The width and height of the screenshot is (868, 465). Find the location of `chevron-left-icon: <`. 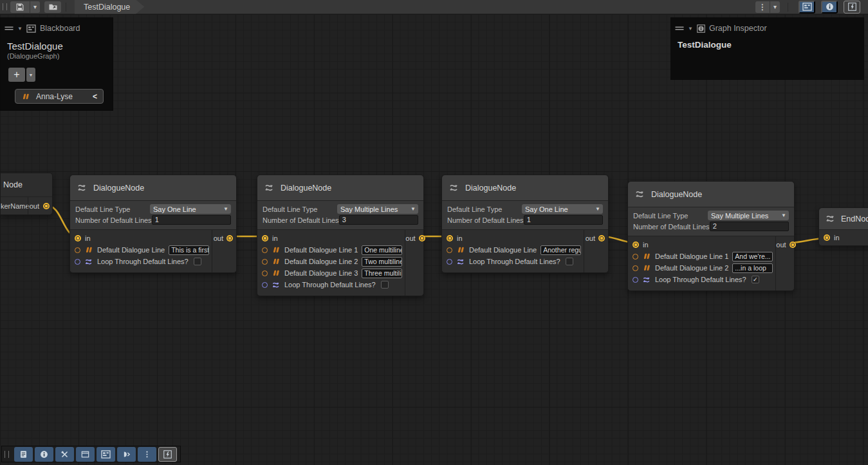

chevron-left-icon: < is located at coordinates (95, 97).